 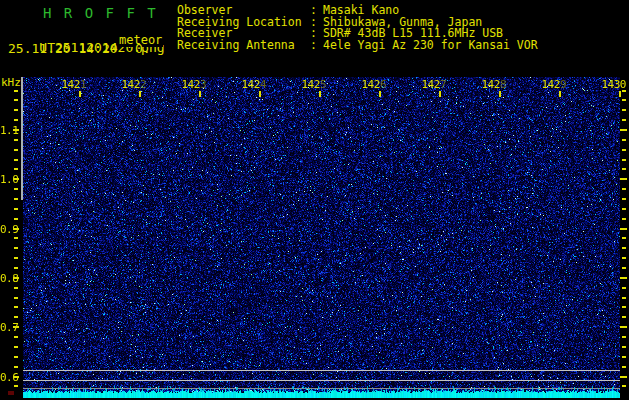 What do you see at coordinates (7, 130) in the screenshot?
I see `freq-tick-label: 1.1` at bounding box center [7, 130].